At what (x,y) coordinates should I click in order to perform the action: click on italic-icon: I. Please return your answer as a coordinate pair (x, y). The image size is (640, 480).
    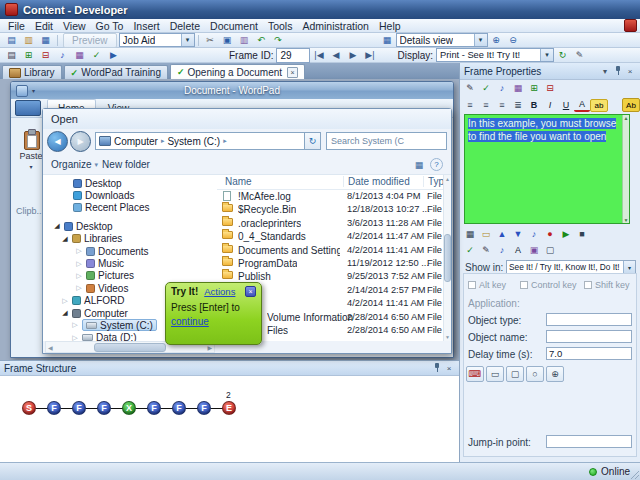
    Looking at the image, I should click on (550, 105).